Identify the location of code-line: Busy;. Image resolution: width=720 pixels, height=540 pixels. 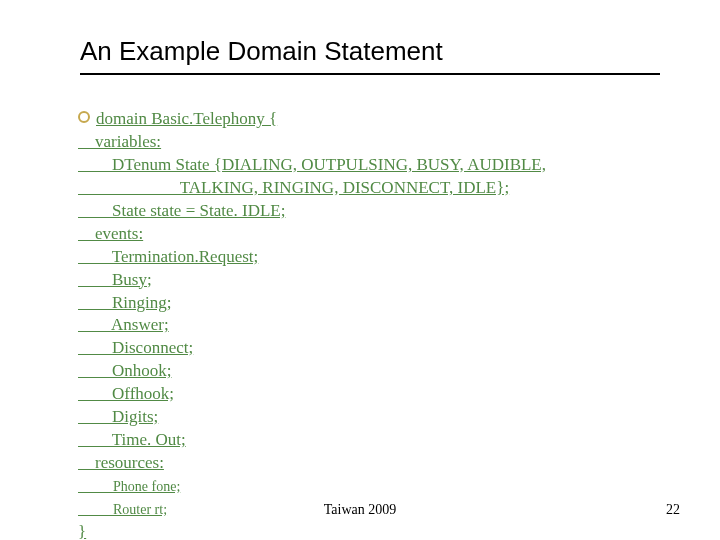
(115, 280).